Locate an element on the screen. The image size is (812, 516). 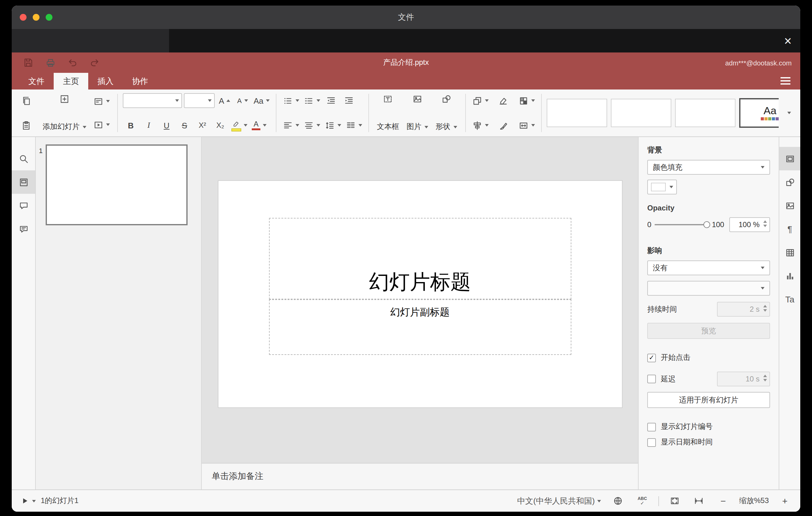
change-case-button: Aa is located at coordinates (262, 101).